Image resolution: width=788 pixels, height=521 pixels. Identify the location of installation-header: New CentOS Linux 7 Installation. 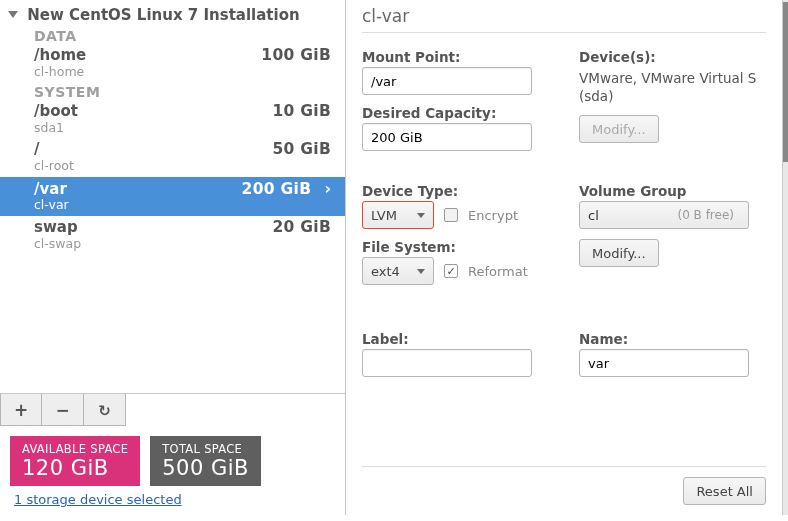
(172, 16).